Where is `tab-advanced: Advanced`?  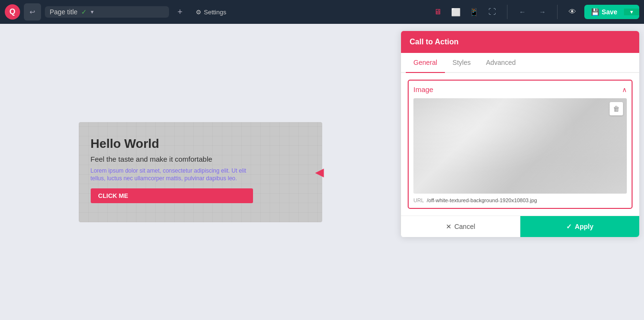
tab-advanced: Advanced is located at coordinates (501, 63).